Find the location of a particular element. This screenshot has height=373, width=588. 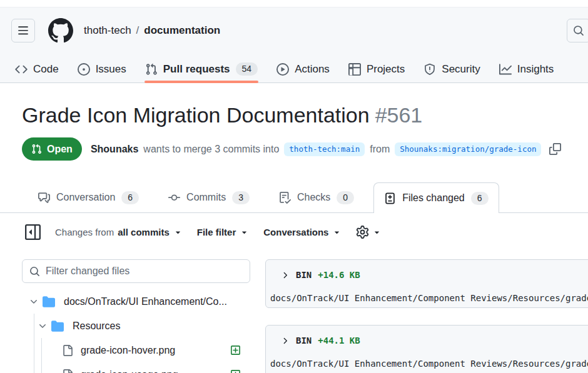

tab-conversation: Conversation 6 is located at coordinates (89, 197).